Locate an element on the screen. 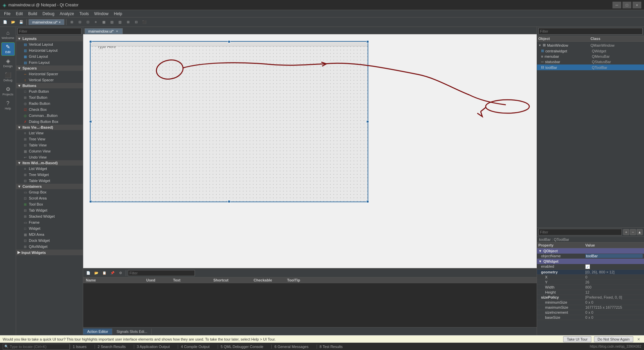  action-settings-button: ⚙ is located at coordinates (120, 273).